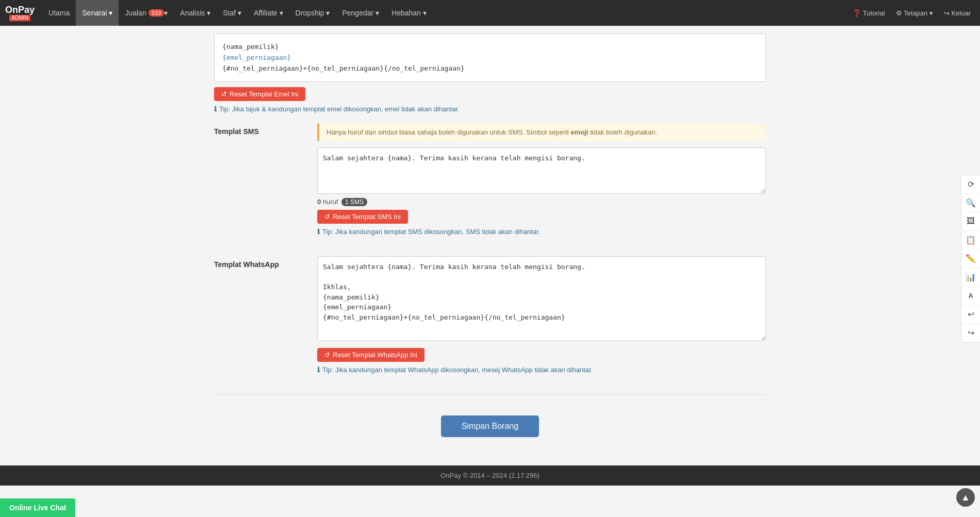 The image size is (980, 517). What do you see at coordinates (216, 109) in the screenshot?
I see `tip-icon-email: ℹ` at bounding box center [216, 109].